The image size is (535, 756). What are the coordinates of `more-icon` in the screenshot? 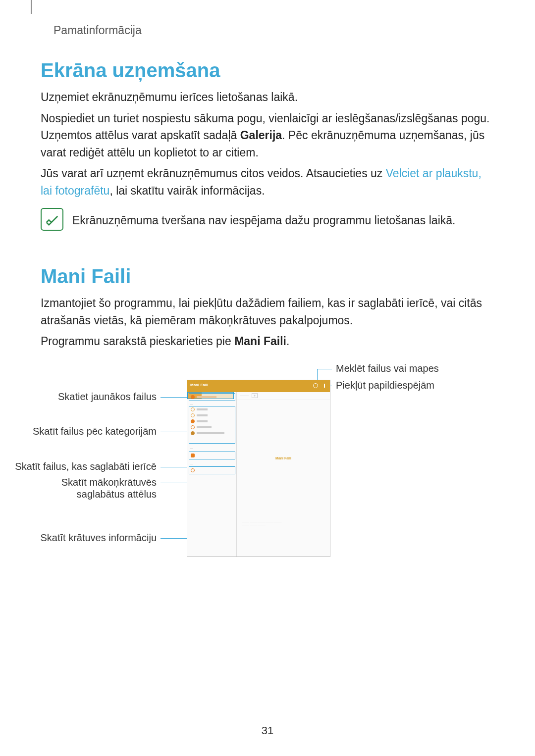 It's located at (324, 386).